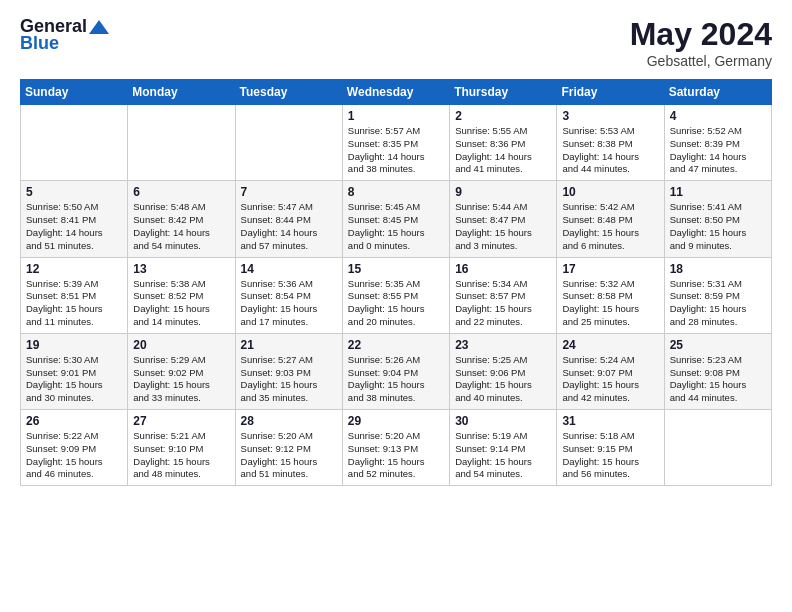 Image resolution: width=792 pixels, height=612 pixels. Describe the element at coordinates (289, 269) in the screenshot. I see `day-number: 14` at that location.